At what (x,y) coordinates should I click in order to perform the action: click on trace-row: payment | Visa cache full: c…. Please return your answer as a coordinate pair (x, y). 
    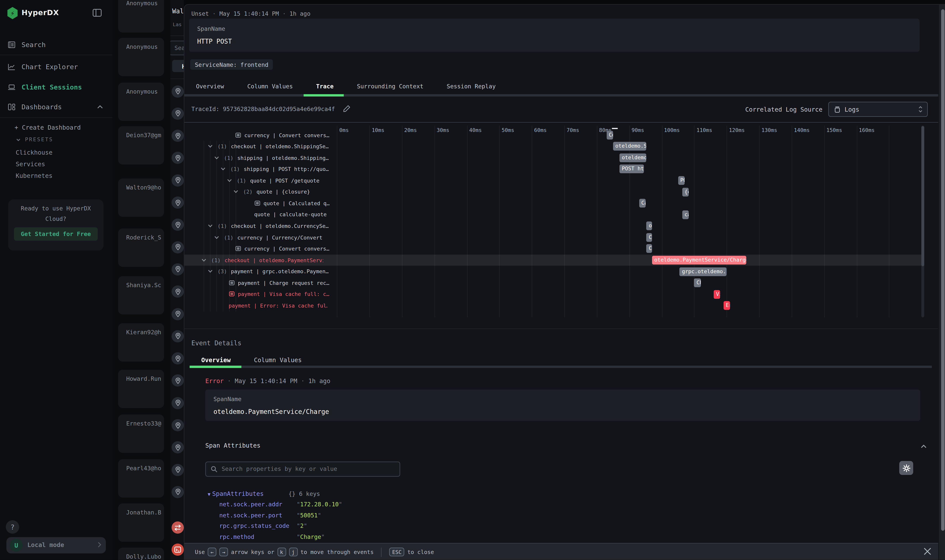
    Looking at the image, I should click on (553, 294).